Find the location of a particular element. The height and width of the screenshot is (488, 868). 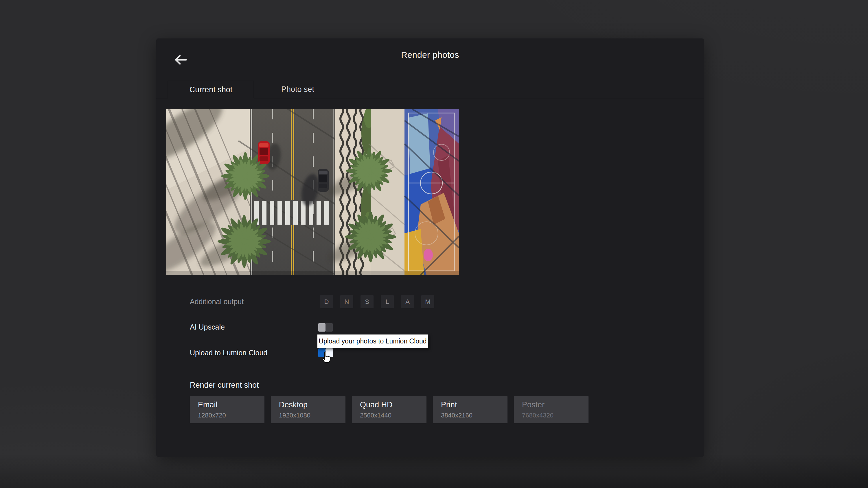

red-car is located at coordinates (264, 153).